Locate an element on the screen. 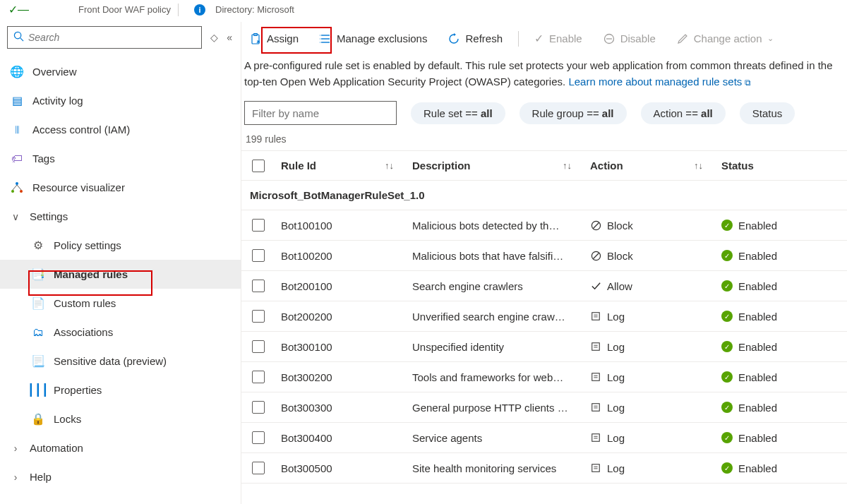 Image resolution: width=847 pixels, height=504 pixels. sidebar-item-overview: 🌐 Overview is located at coordinates (120, 72).